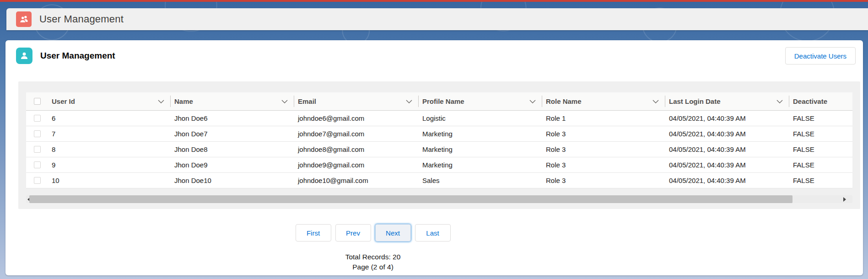 The height and width of the screenshot is (279, 868). What do you see at coordinates (604, 102) in the screenshot?
I see `column-header-role_name: Role Name` at bounding box center [604, 102].